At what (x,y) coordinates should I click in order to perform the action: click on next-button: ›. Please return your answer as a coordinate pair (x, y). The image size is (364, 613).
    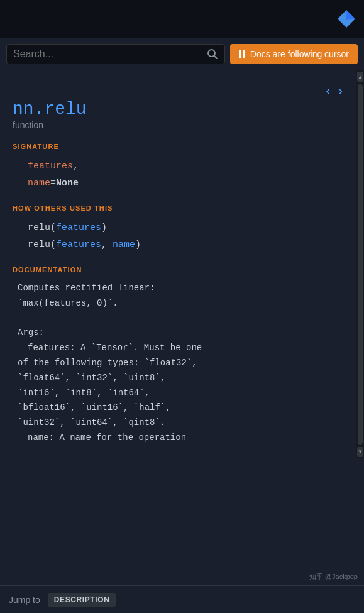
    Looking at the image, I should click on (341, 91).